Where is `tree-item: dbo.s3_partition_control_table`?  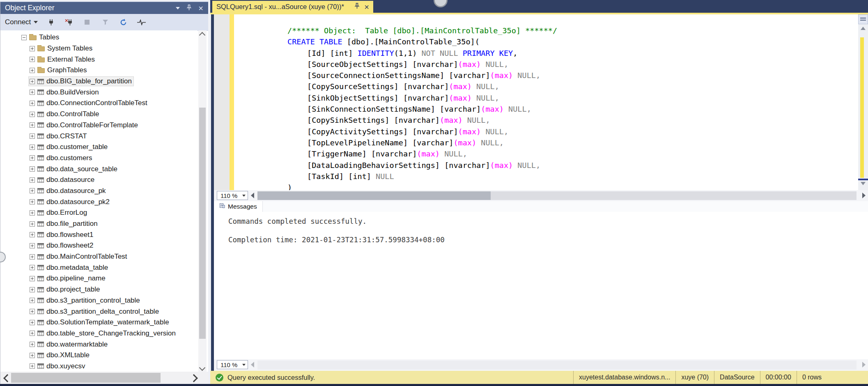 tree-item: dbo.s3_partition_control_table is located at coordinates (99, 301).